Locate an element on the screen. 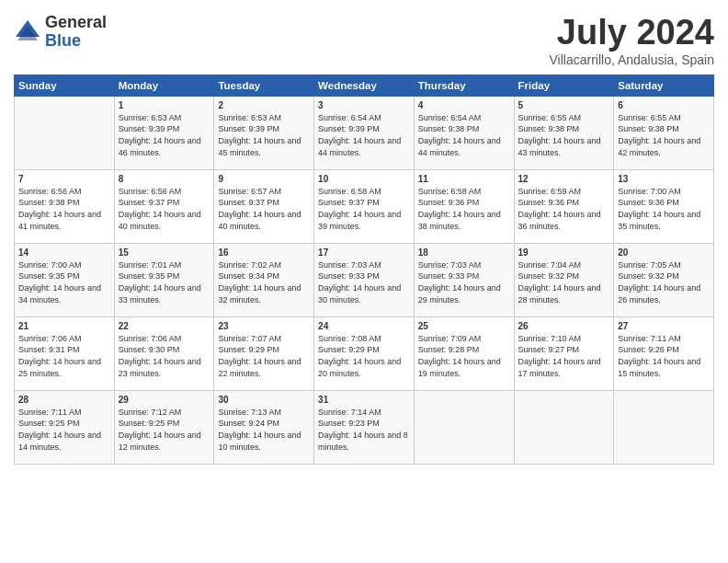 Image resolution: width=728 pixels, height=563 pixels. day-number: 3 is located at coordinates (364, 105).